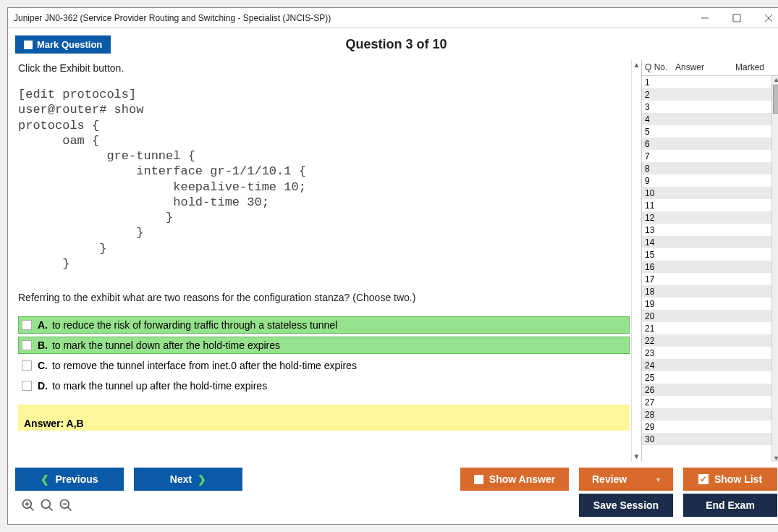 The width and height of the screenshot is (778, 532). Describe the element at coordinates (737, 18) in the screenshot. I see `maximize-icon` at that location.